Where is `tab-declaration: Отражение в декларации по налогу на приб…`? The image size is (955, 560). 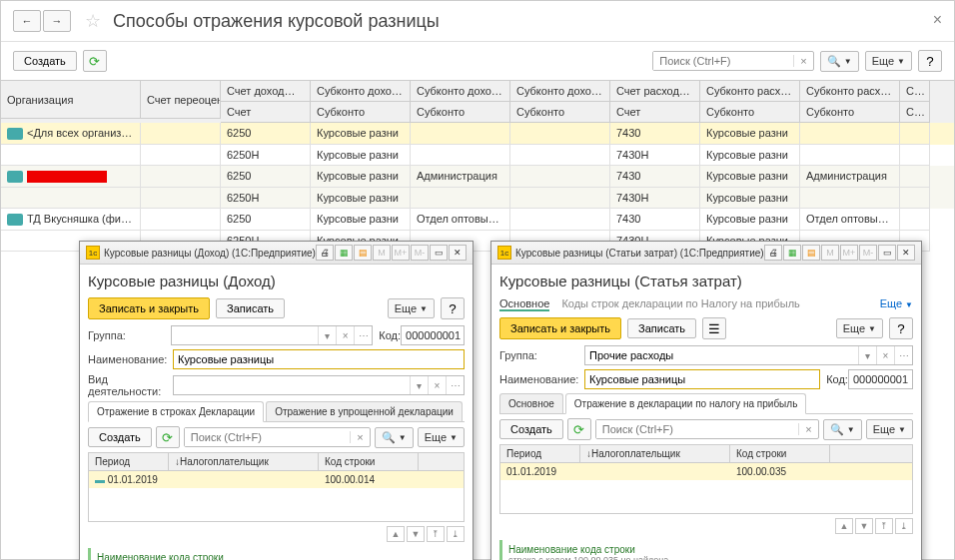 tab-declaration: Отражение в декларации по налогу на приб… is located at coordinates (686, 403).